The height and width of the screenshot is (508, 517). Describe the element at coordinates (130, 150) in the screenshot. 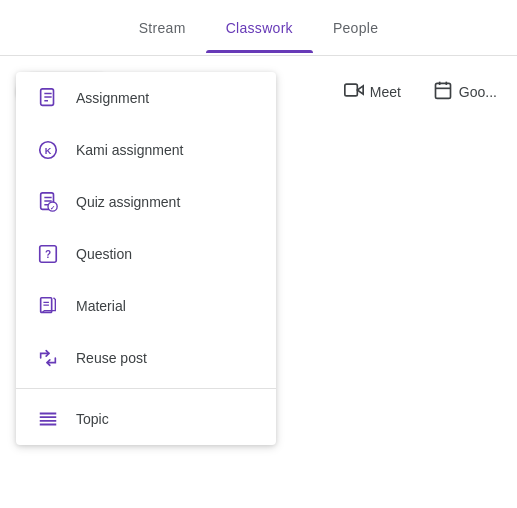

I see `kami-label: Kami assignment` at that location.